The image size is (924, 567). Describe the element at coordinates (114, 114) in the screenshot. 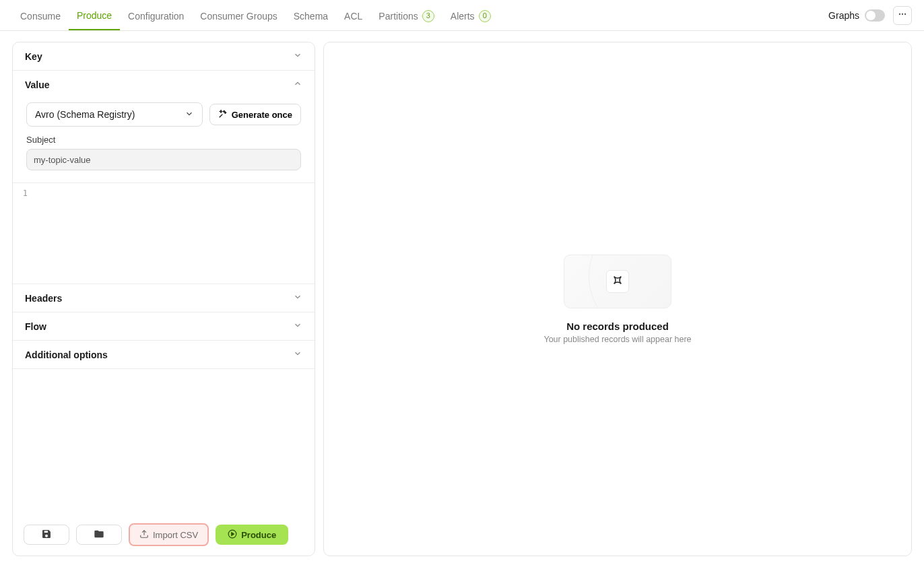

I see `value-format-select: Avro (Schema Registry)` at that location.